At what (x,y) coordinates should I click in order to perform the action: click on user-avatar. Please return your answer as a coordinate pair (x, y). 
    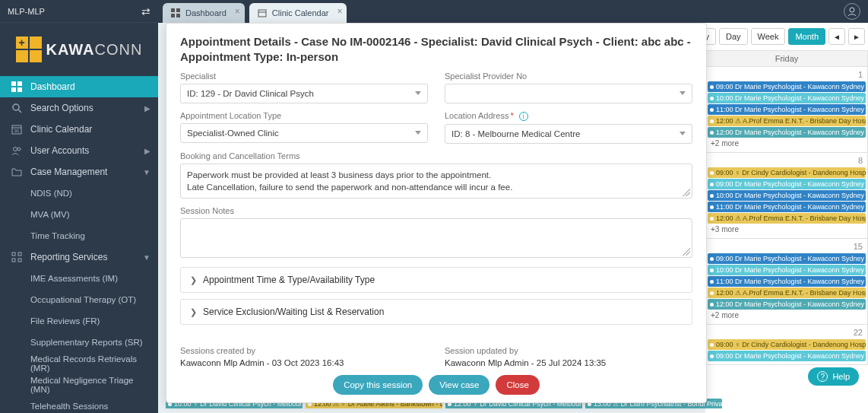
    Looking at the image, I should click on (852, 11).